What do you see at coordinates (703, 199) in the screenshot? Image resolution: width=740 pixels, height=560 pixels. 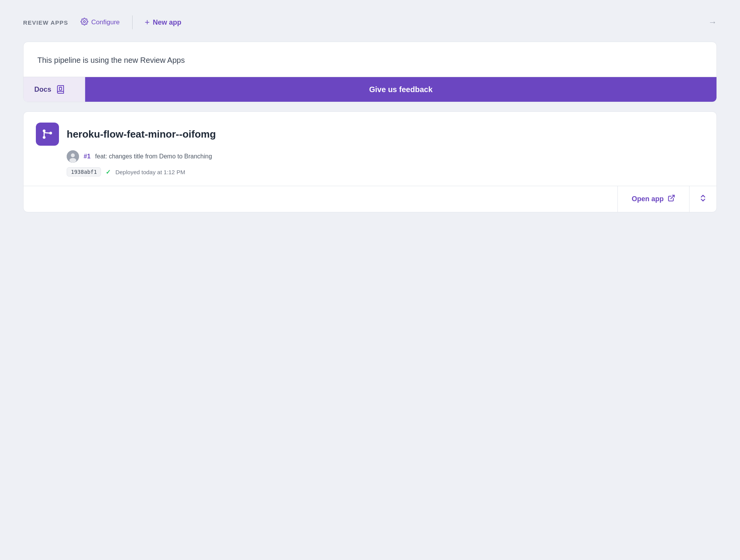 I see `chevron-updown-icon` at bounding box center [703, 199].